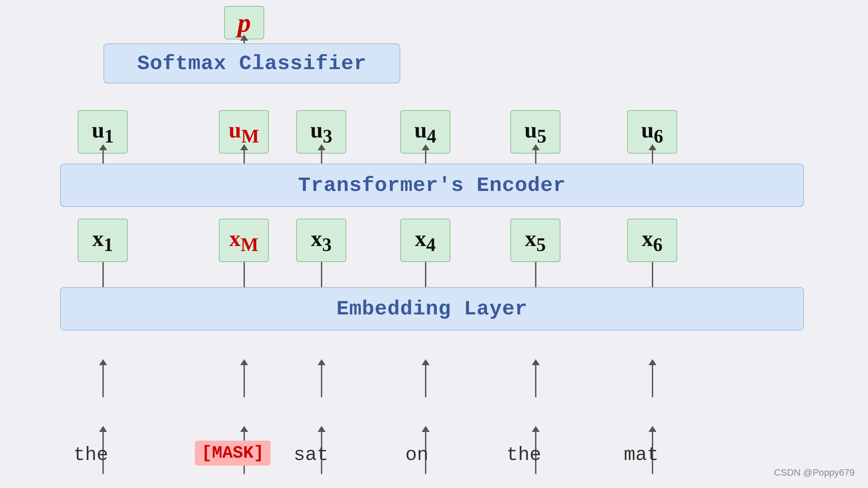 The width and height of the screenshot is (868, 488). Describe the element at coordinates (536, 380) in the screenshot. I see `arrow-word5-x5` at that location.